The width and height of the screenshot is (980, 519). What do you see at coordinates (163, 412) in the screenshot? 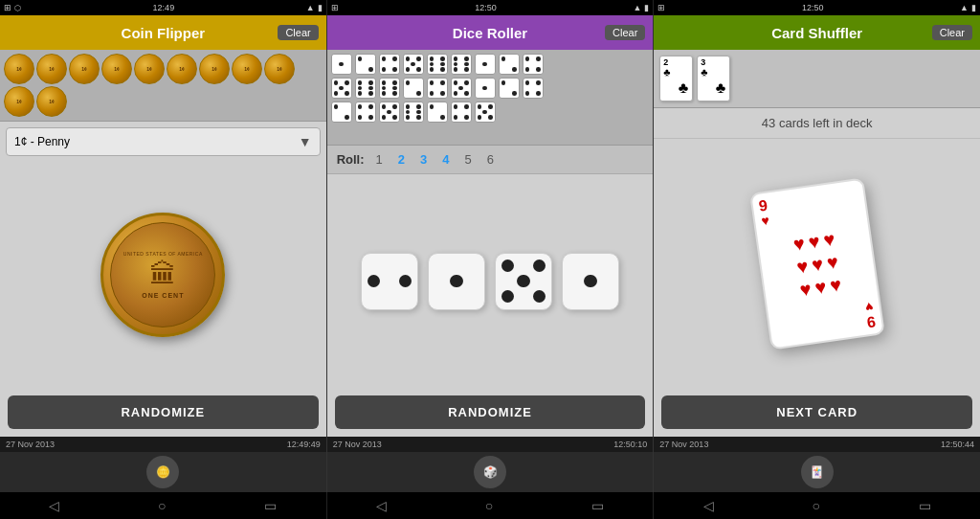
I see `coin-randomize-button: RANDOMIZE` at bounding box center [163, 412].